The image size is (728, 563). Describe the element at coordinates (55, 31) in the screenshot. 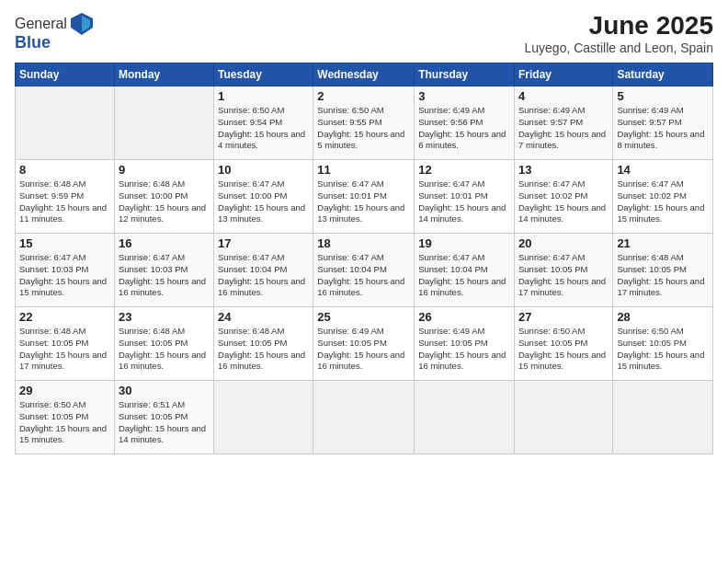

I see `logo: General Blue` at that location.